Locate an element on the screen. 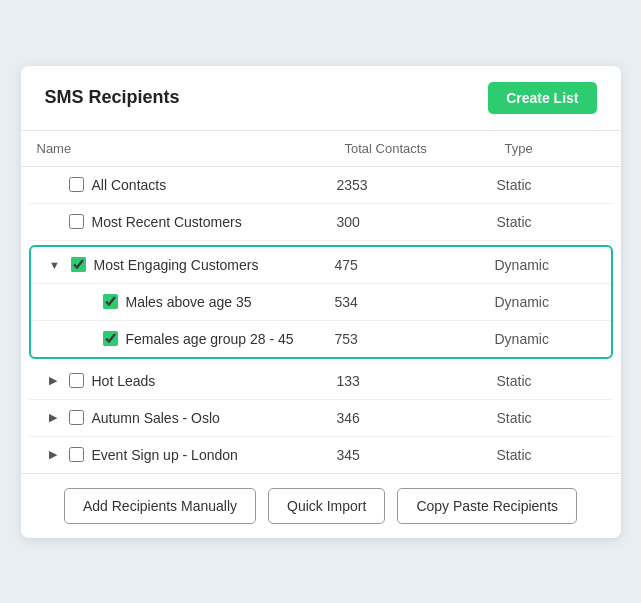 This screenshot has height=603, width=641. table-row: Most Recent Customers 300 Static is located at coordinates (321, 222).